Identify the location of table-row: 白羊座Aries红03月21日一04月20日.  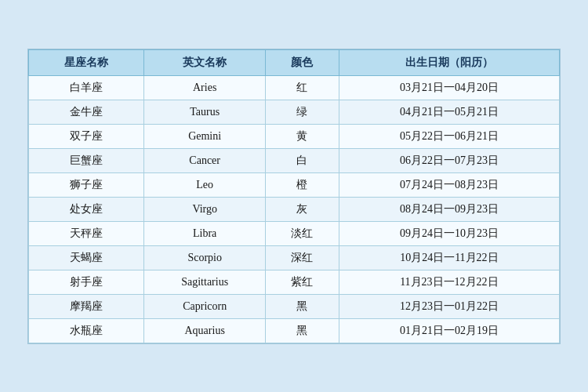
(295, 88).